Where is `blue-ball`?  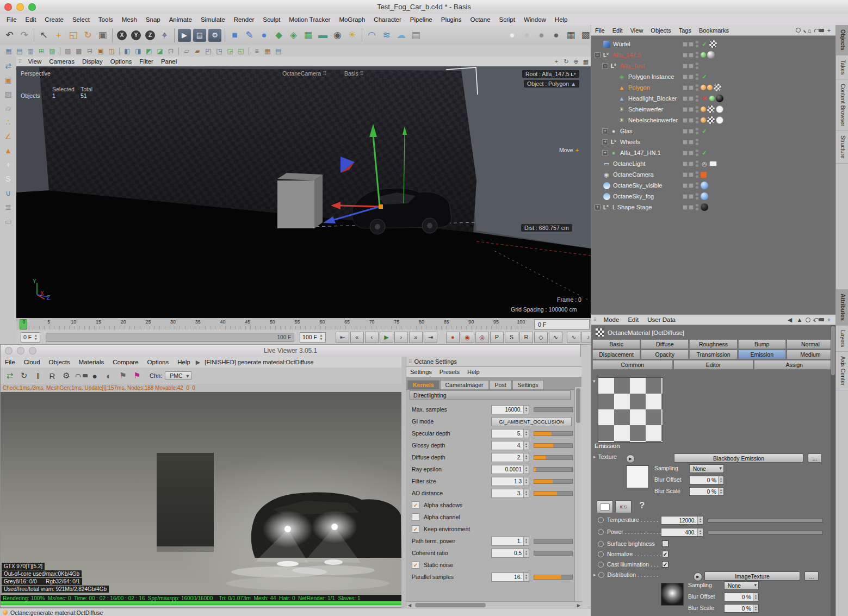 blue-ball is located at coordinates (704, 185).